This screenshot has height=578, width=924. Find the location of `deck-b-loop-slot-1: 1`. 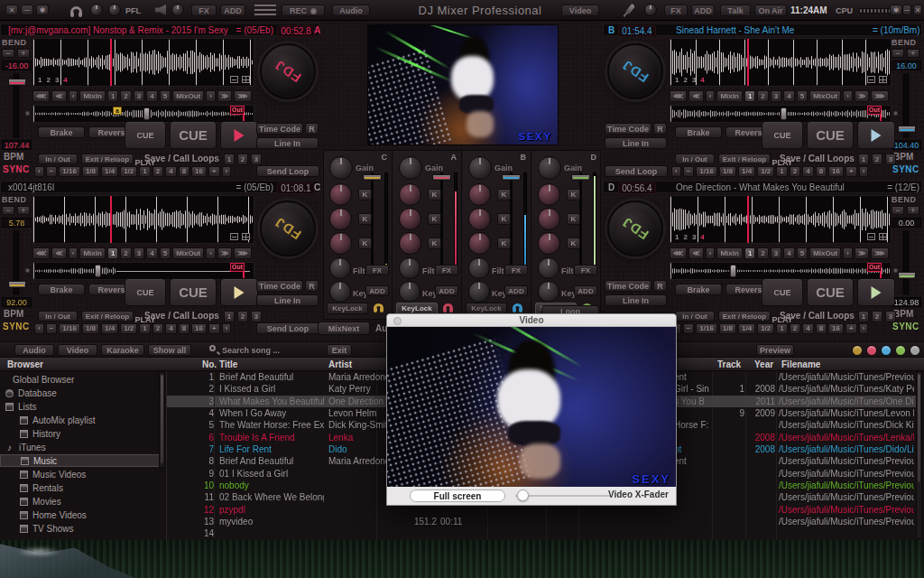

deck-b-loop-slot-1: 1 is located at coordinates (864, 159).